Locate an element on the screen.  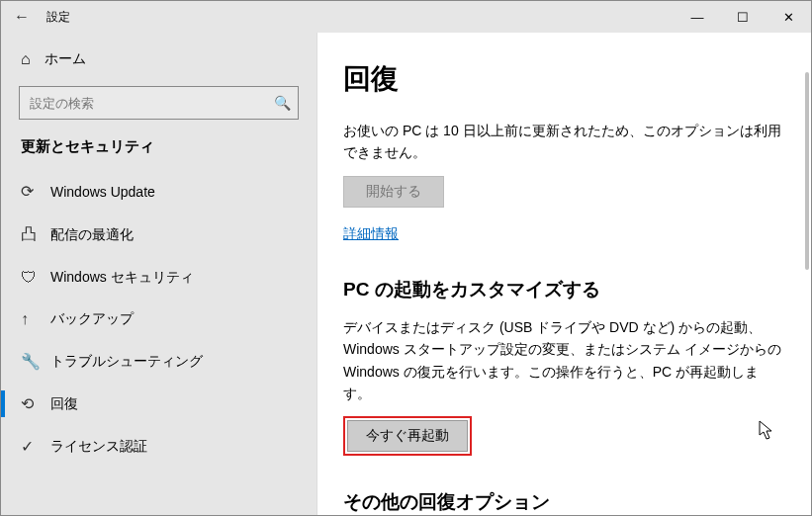
window-title: 設定 is located at coordinates (56, 18).